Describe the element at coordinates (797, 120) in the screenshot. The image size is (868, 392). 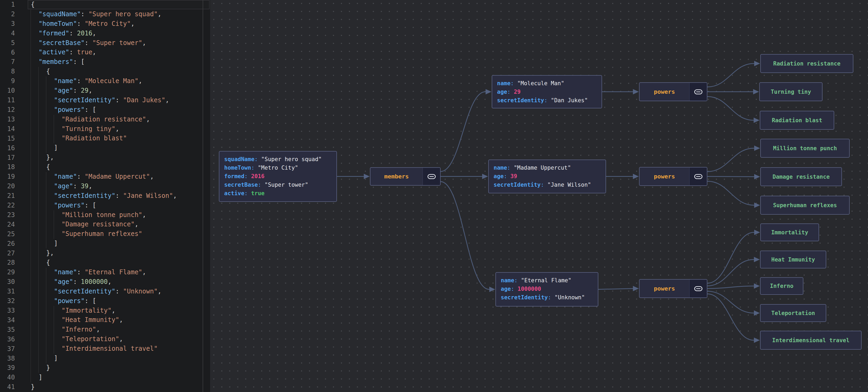
I see `node-power-leaf: Radiation blast` at that location.